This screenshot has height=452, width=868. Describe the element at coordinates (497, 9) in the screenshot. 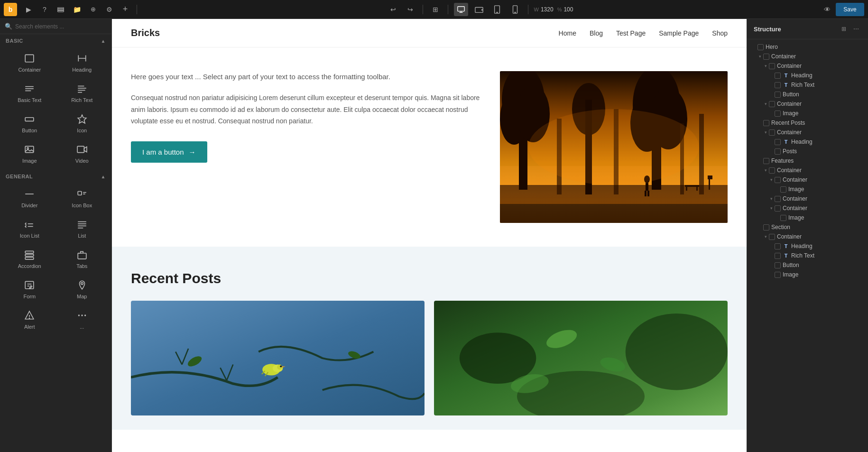

I see `tablet-portrait-button` at that location.